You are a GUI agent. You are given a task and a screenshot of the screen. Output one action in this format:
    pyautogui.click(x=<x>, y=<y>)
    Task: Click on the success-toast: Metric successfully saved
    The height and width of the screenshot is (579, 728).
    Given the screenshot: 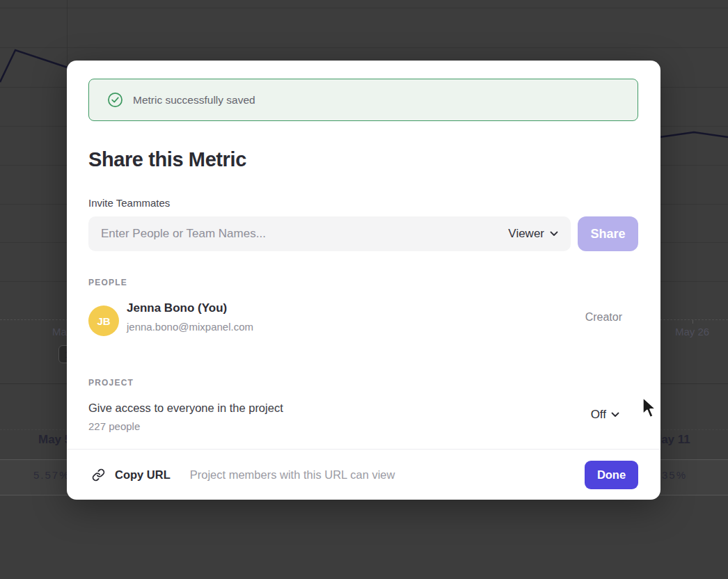 What is the action you would take?
    pyautogui.click(x=363, y=100)
    